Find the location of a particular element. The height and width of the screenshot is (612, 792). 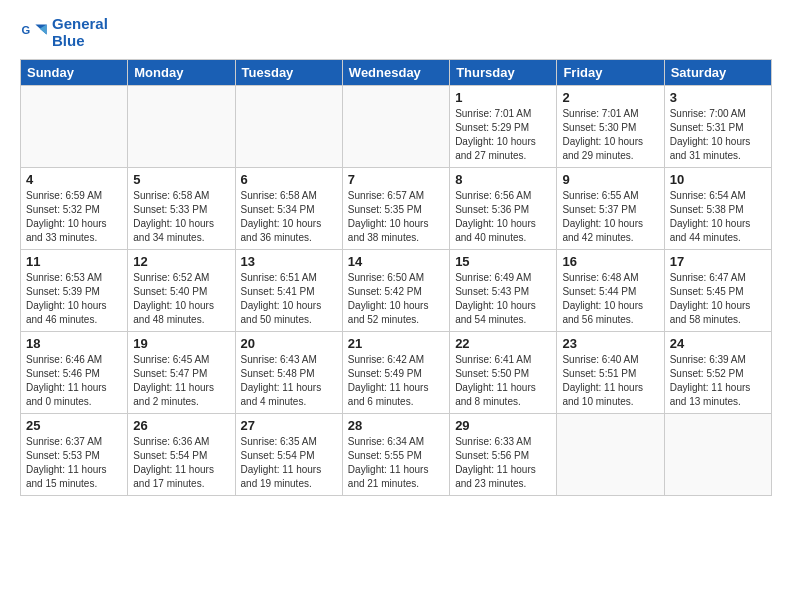

day-number: 10 is located at coordinates (718, 180).